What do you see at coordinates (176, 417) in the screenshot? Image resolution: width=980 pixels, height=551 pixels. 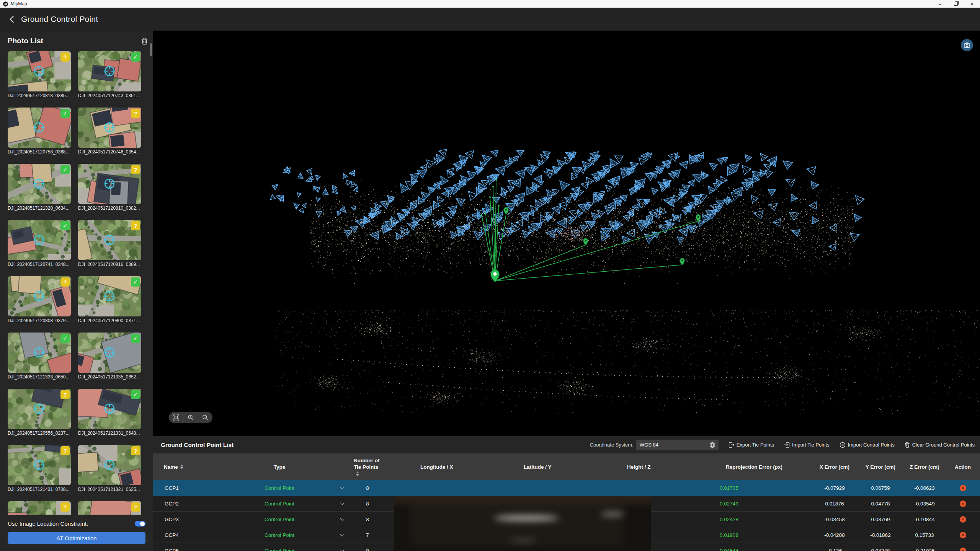 I see `fit-view-button` at bounding box center [176, 417].